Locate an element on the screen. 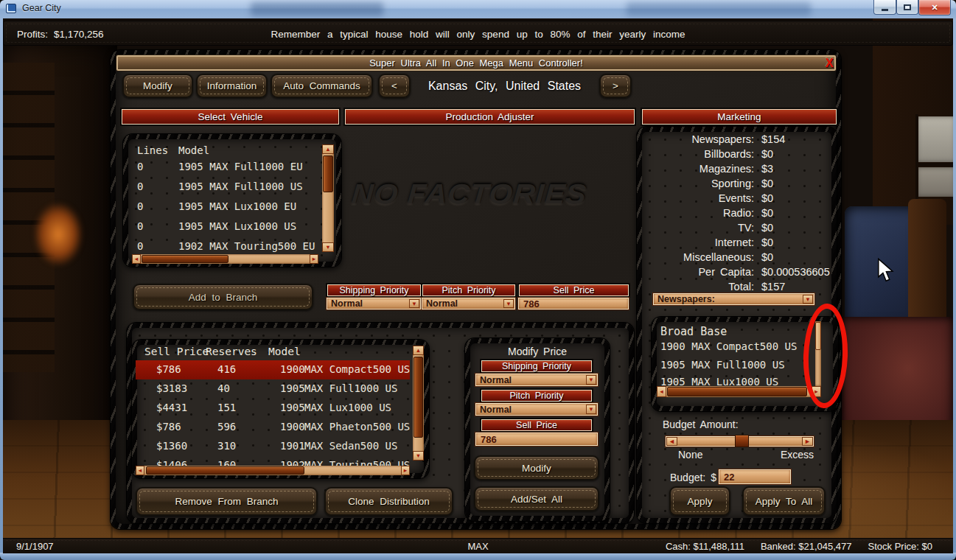  current-city-label: Kansas City, United States is located at coordinates (504, 86).